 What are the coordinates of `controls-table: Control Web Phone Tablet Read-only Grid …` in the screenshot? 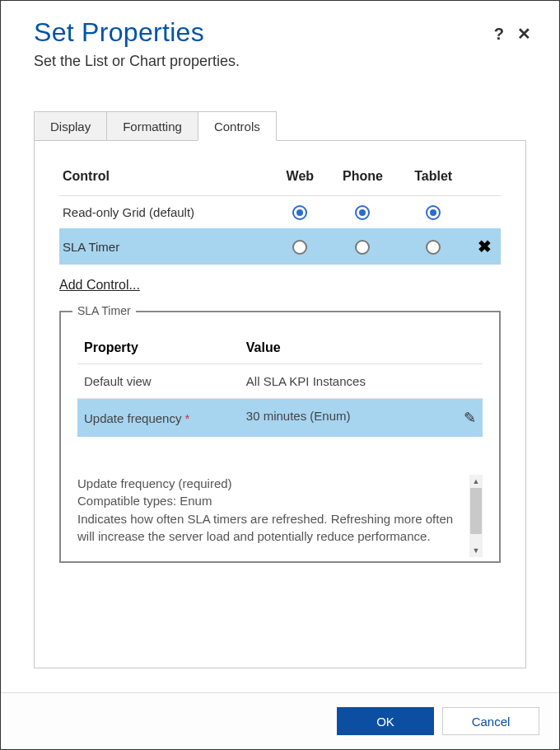 It's located at (280, 214).